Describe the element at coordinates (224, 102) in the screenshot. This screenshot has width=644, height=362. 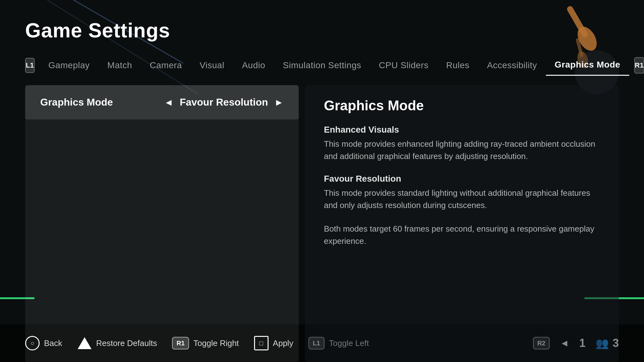
I see `setting-value-control: ◄ Favour Resolution ►` at that location.